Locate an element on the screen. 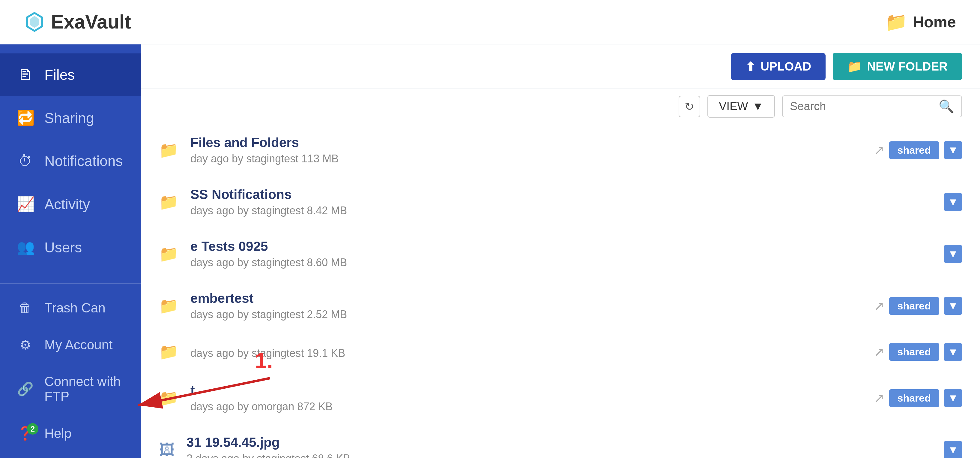  upload-icon: ⬆ is located at coordinates (751, 67).